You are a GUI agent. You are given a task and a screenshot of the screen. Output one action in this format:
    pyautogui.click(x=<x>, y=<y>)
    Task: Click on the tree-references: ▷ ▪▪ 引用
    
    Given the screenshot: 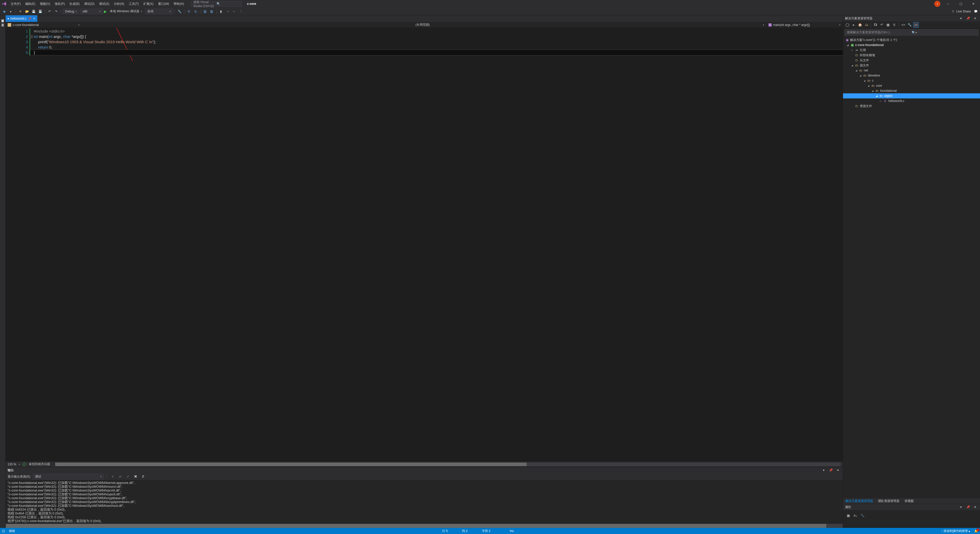 What is the action you would take?
    pyautogui.click(x=912, y=50)
    